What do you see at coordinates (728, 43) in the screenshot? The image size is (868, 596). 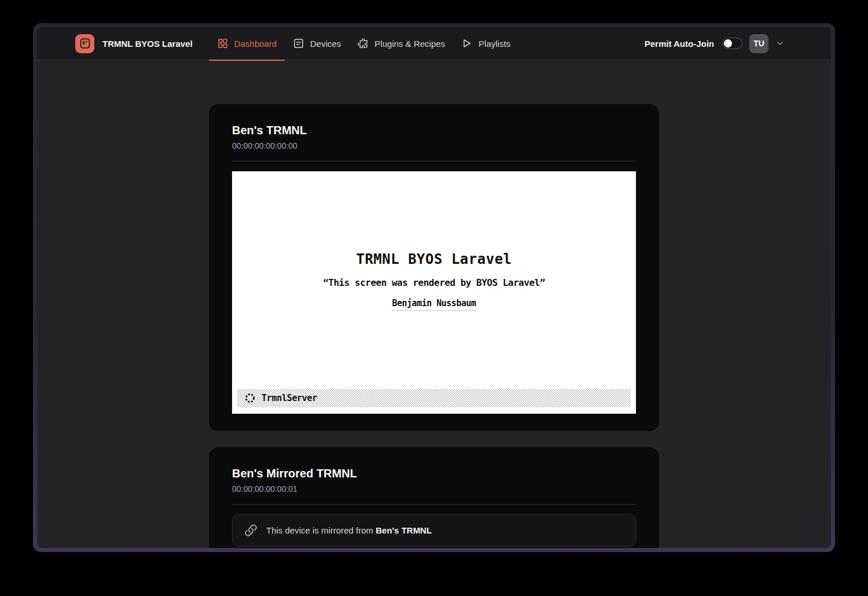 I see `toggle-knob` at bounding box center [728, 43].